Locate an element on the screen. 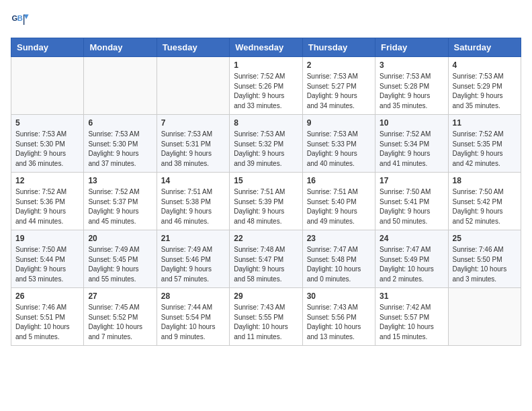  weekday-header-friday: Friday is located at coordinates (412, 48).